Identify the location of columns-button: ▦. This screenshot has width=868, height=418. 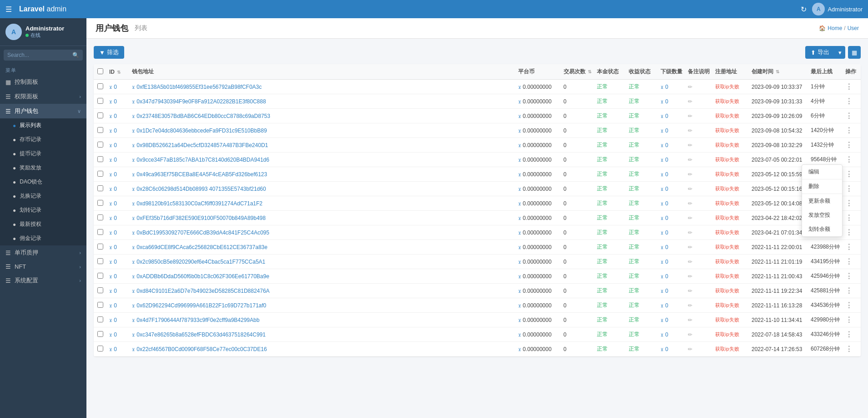
(854, 52).